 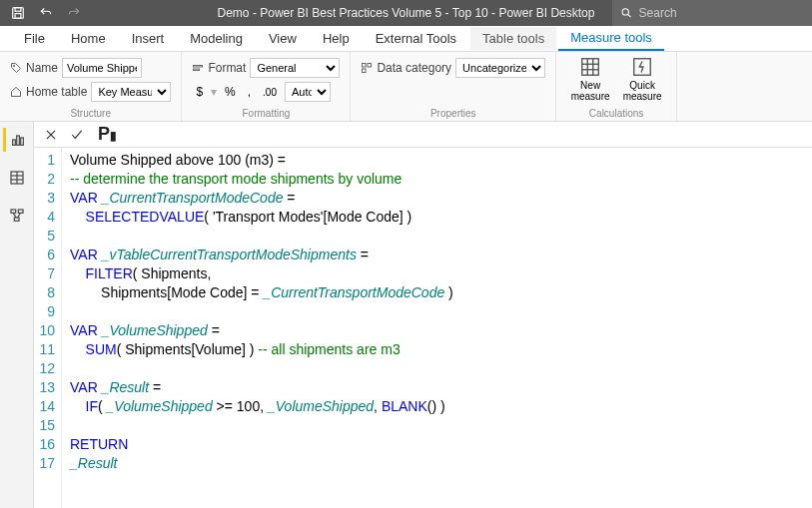 What do you see at coordinates (18, 13) in the screenshot?
I see `save-icon` at bounding box center [18, 13].